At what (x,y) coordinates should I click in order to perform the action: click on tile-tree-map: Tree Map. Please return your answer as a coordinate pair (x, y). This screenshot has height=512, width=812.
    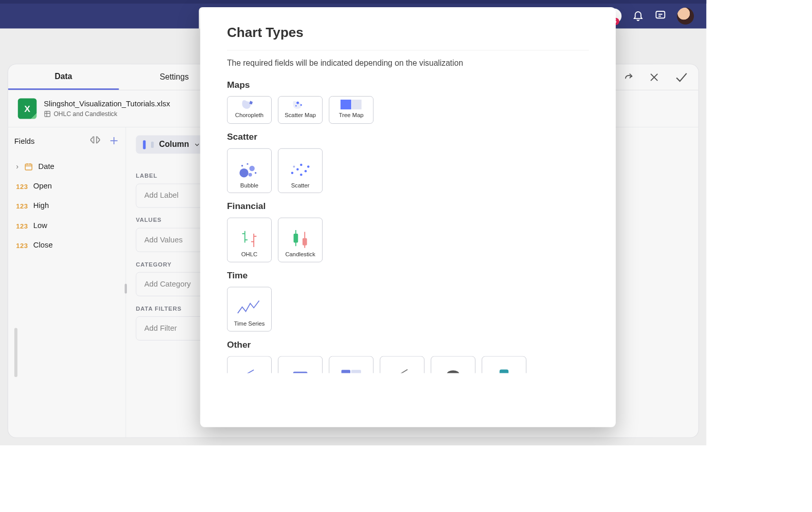
    Looking at the image, I should click on (351, 110).